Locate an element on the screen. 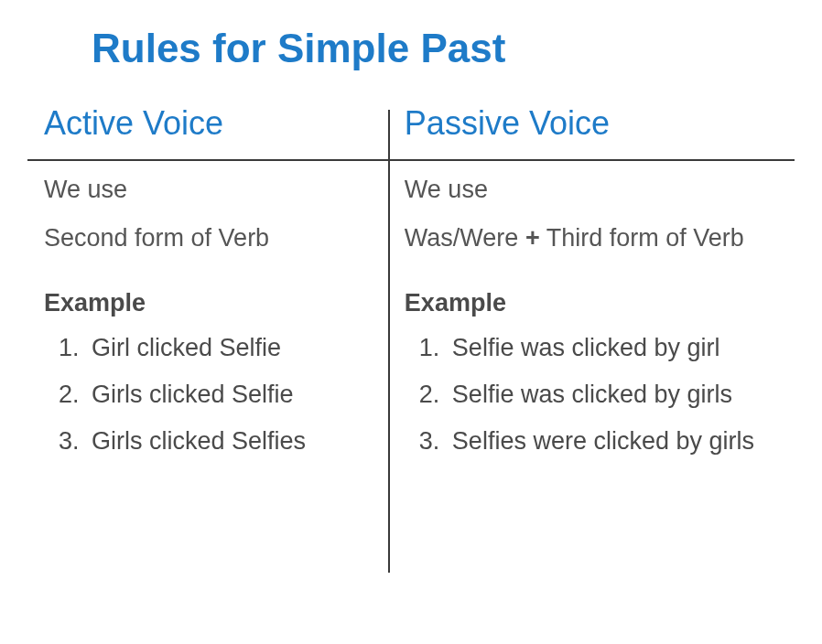 Image resolution: width=822 pixels, height=644 pixels. vertical-rule is located at coordinates (389, 341).